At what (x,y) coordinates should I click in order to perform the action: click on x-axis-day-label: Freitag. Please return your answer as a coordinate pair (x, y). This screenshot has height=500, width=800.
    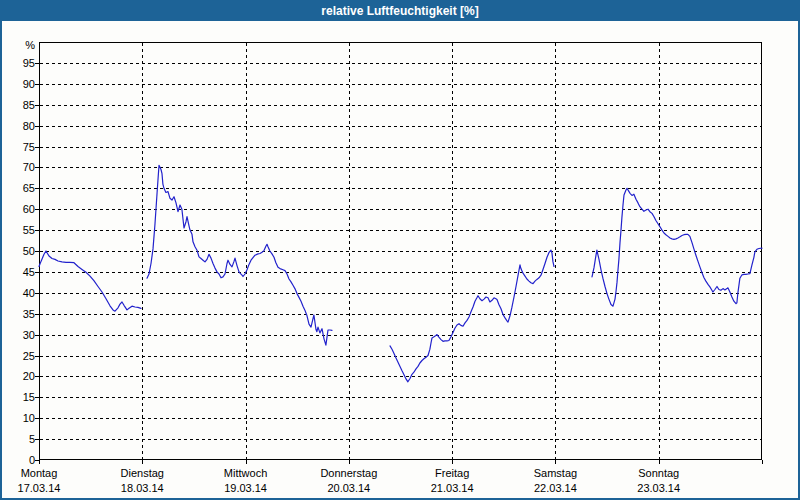
    Looking at the image, I should click on (452, 474).